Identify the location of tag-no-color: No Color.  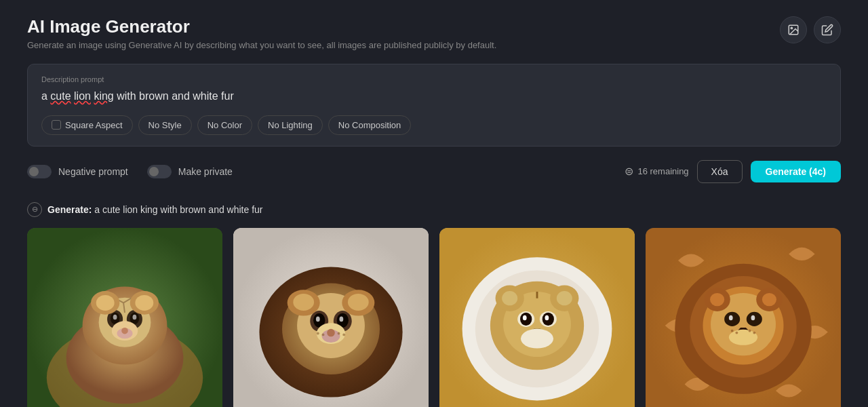
(225, 125).